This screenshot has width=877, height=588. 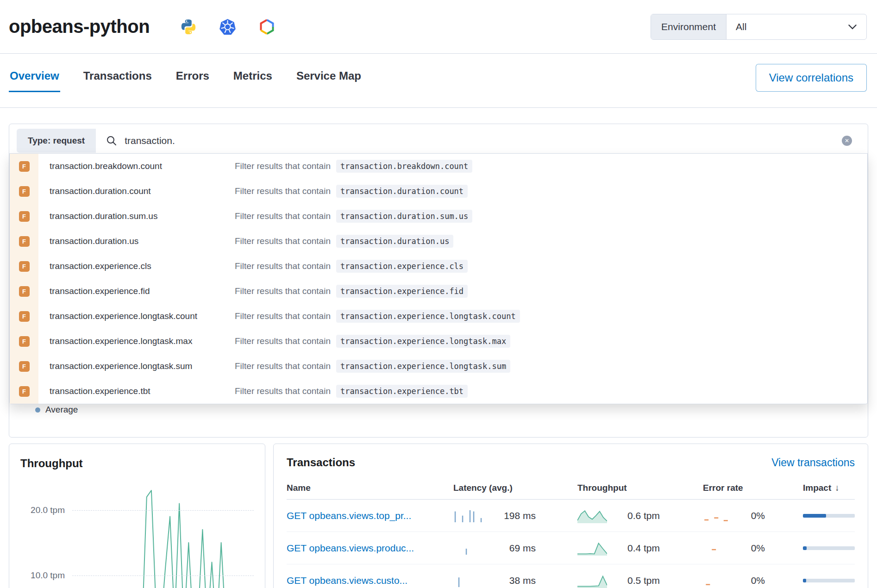 What do you see at coordinates (811, 78) in the screenshot?
I see `view-correlations-button: View correlations` at bounding box center [811, 78].